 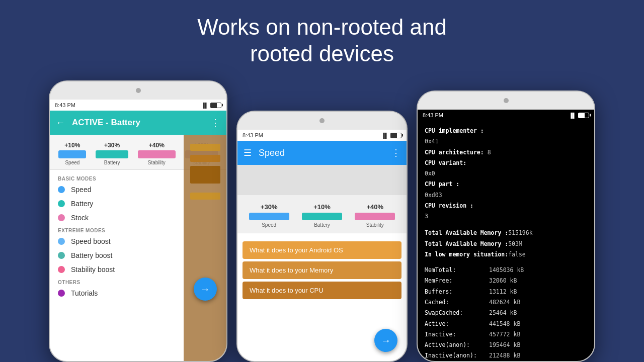 I want to click on hamburger-icon-center: ☰, so click(x=248, y=153).